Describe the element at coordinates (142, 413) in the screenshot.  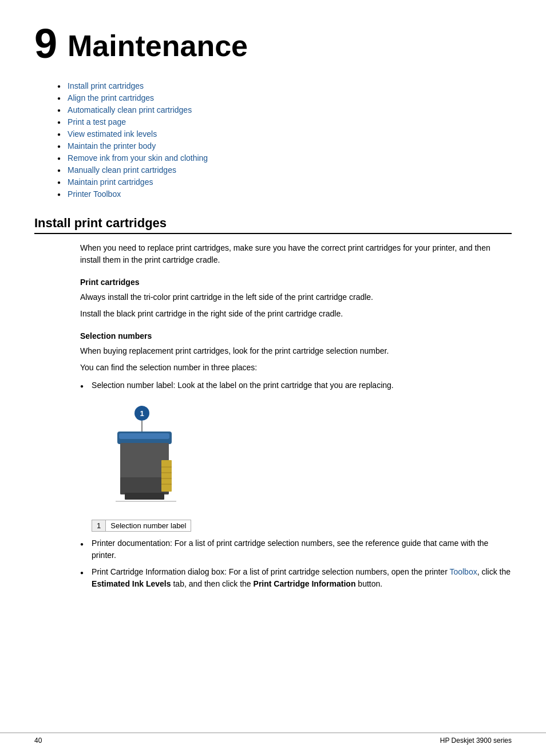
I see `svg-text: 1` at that location.